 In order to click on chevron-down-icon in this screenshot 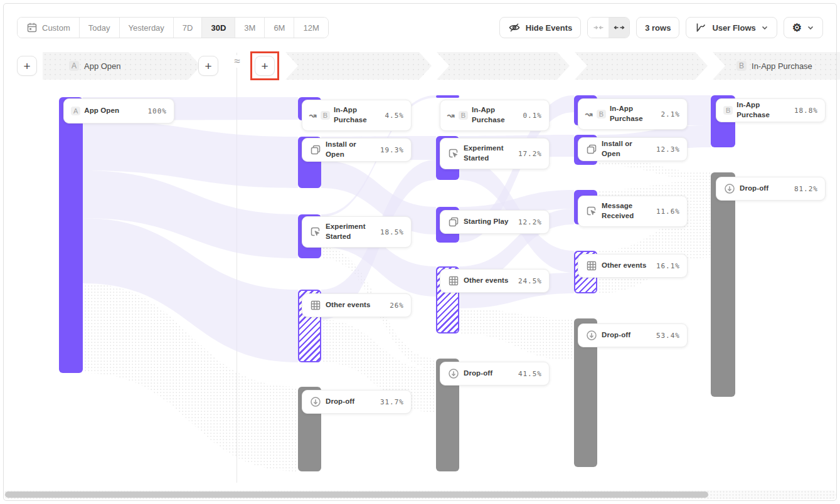, I will do `click(765, 28)`.